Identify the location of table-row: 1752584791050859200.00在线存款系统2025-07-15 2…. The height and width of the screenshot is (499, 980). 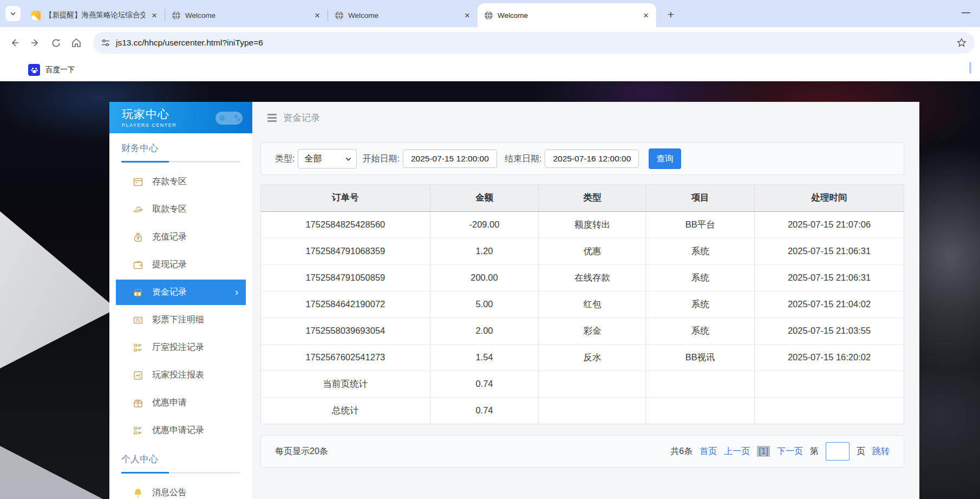
(583, 277).